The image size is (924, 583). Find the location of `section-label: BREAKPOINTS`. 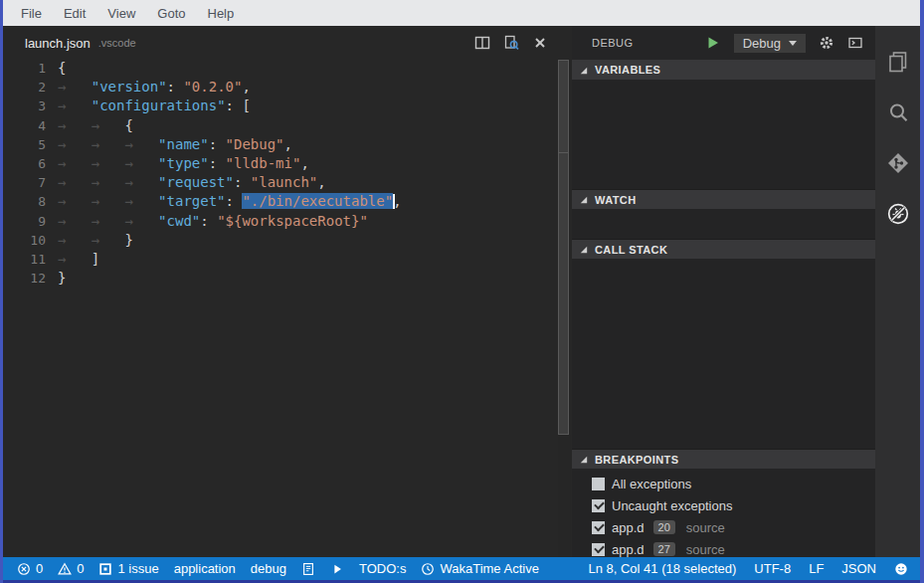

section-label: BREAKPOINTS is located at coordinates (637, 460).